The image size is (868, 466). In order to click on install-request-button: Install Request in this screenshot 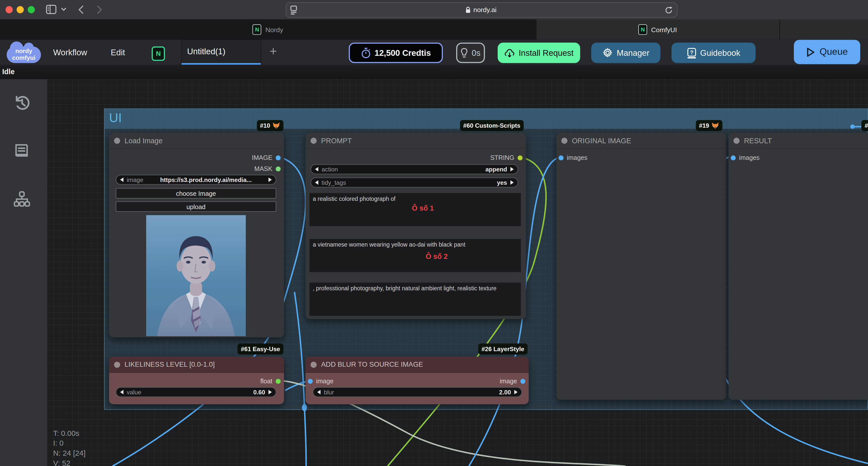, I will do `click(539, 53)`.